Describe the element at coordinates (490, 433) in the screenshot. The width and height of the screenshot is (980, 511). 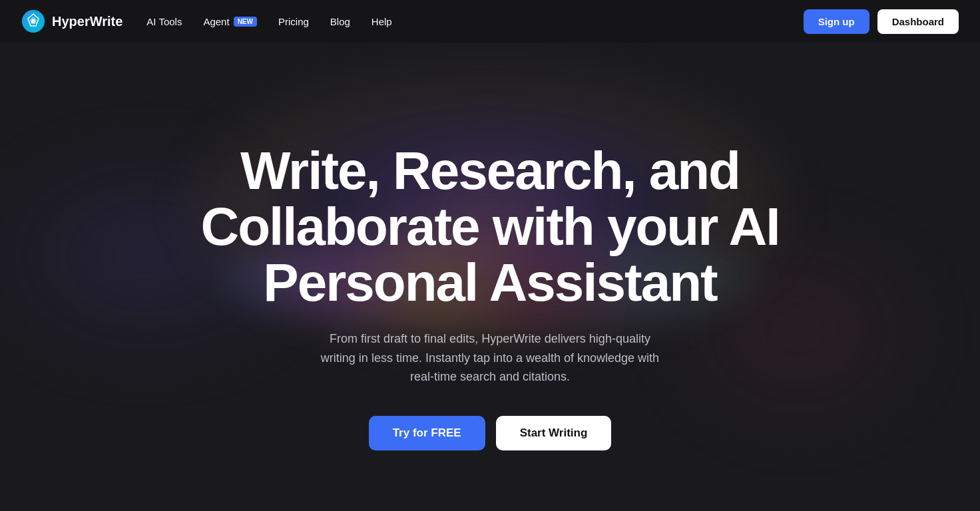
I see `hero-cta-group: Try for FREE Start Writing` at that location.